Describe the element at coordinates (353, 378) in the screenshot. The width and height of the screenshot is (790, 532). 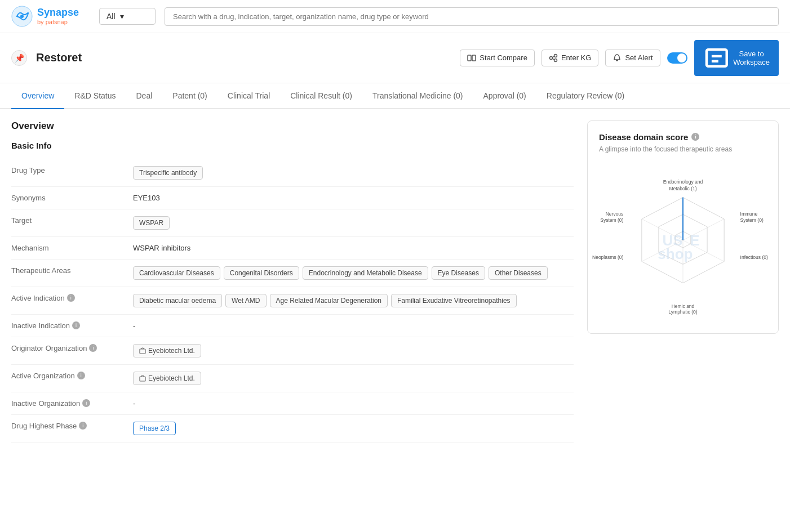
I see `value-active-org: Eyebiotech Ltd.` at that location.